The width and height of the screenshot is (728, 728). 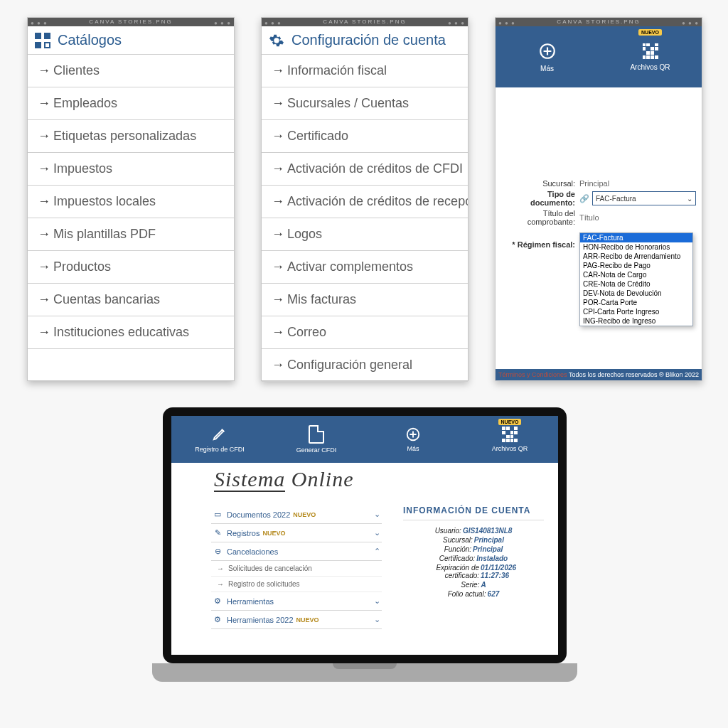 I want to click on menu-item-sucursales: →Sucursales / Cuentas, so click(x=365, y=104).